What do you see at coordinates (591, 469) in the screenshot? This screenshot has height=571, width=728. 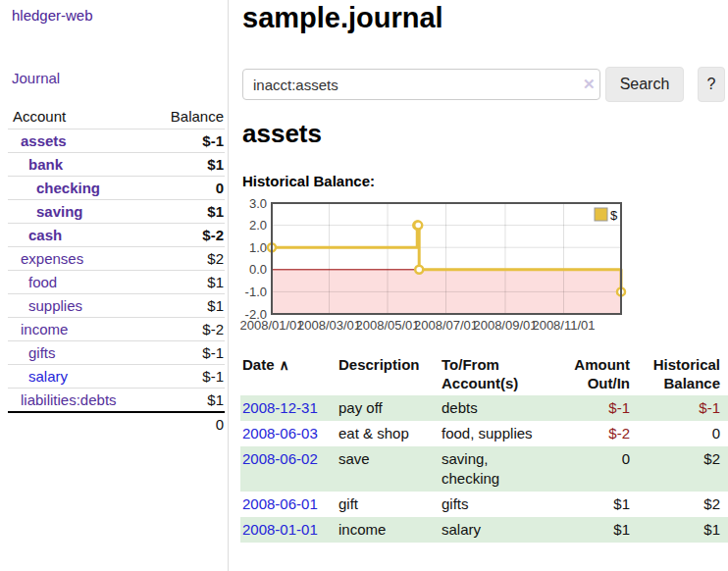 I see `transaction-amount: 0` at bounding box center [591, 469].